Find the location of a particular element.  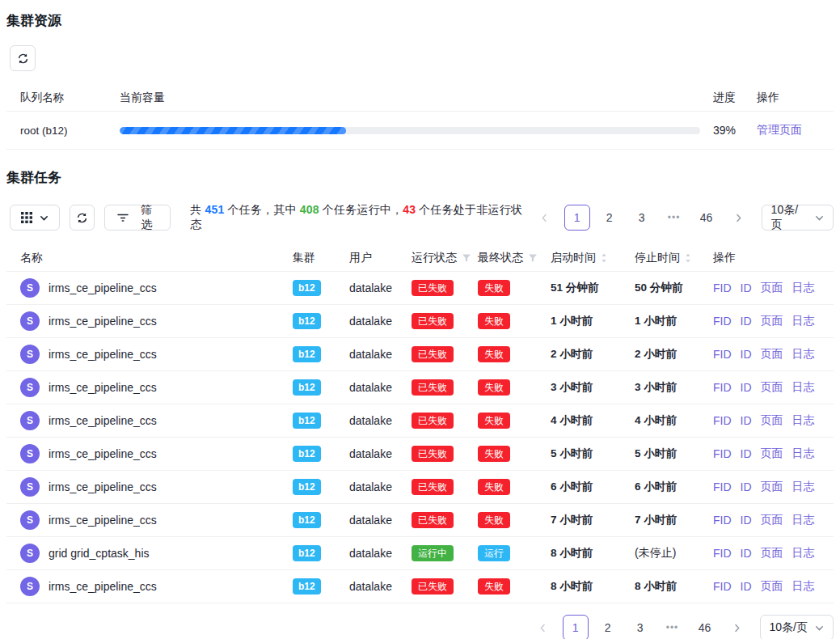

filter-button: 筛选 is located at coordinates (137, 218).